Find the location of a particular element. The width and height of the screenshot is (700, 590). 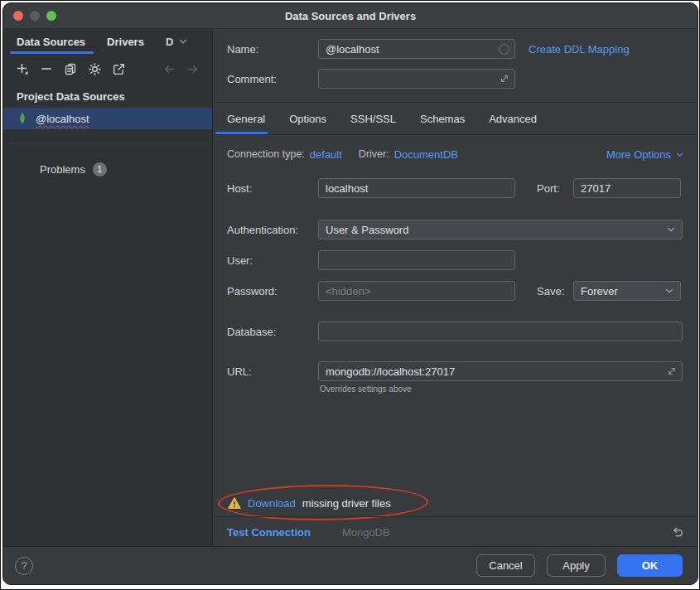

host-input is located at coordinates (417, 188).